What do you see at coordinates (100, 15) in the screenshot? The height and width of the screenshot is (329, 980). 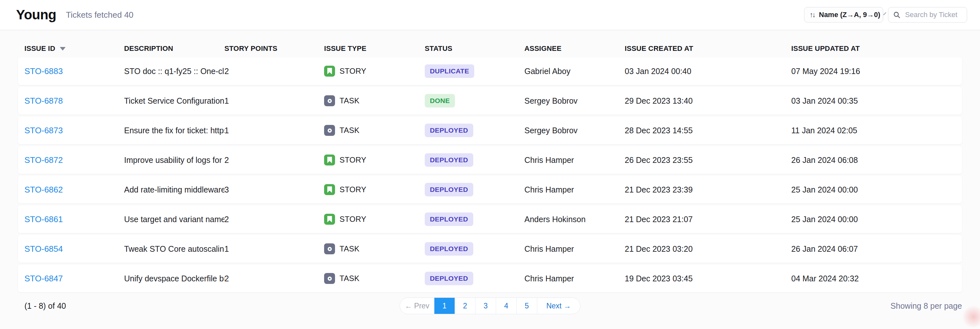 I see `tickets-fetched-label: Tickets fetched 40` at bounding box center [100, 15].